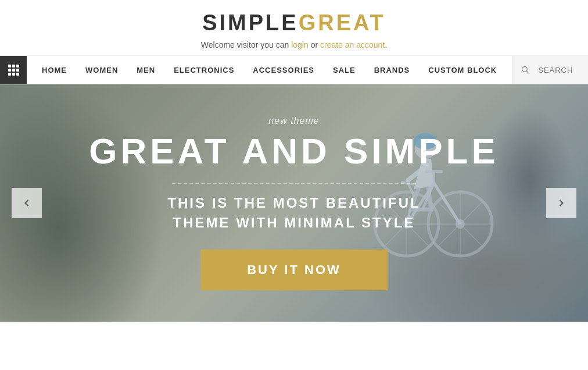  Describe the element at coordinates (525, 70) in the screenshot. I see `search-button` at that location.